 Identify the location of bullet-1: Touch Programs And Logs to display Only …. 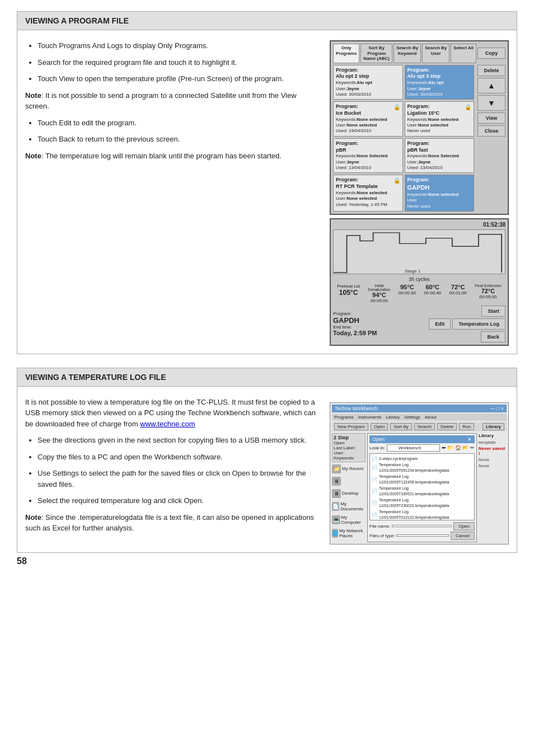
(178, 46).